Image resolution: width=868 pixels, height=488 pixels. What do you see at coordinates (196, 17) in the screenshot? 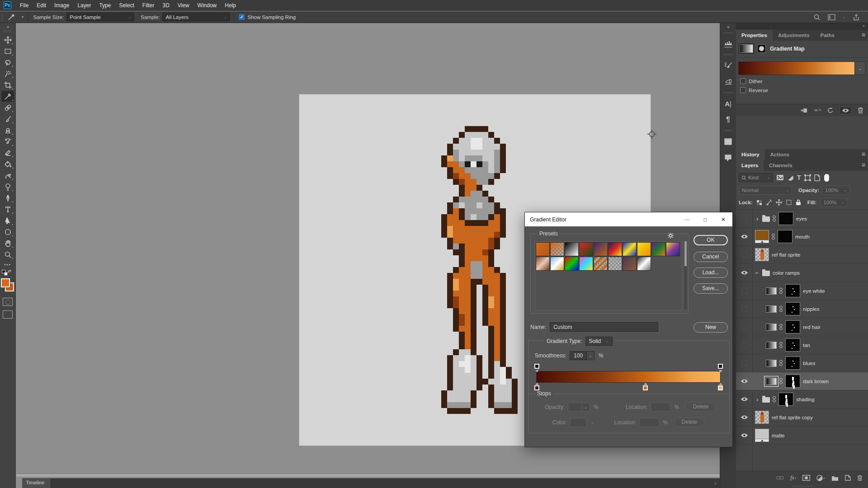
I see `sample-dropdown: All Layers⌄` at bounding box center [196, 17].